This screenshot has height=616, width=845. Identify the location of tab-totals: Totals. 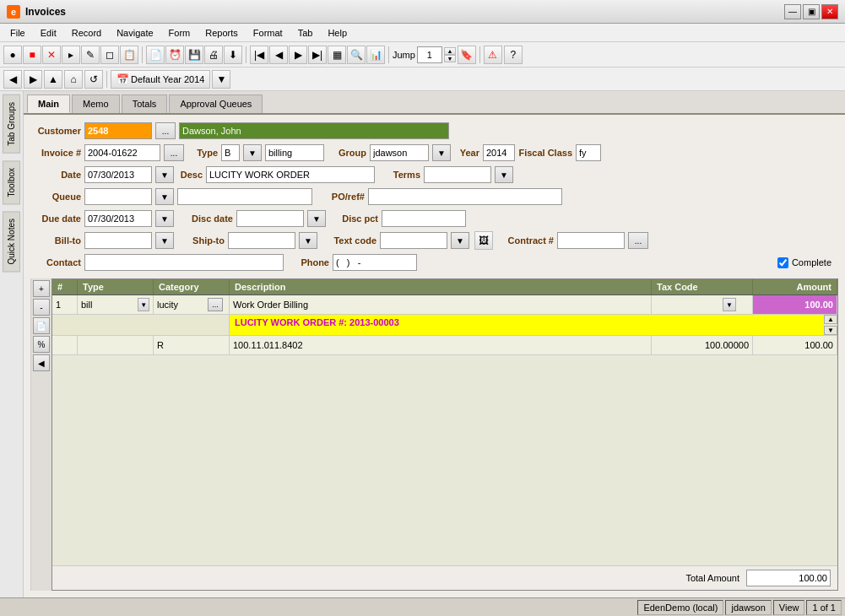
(145, 104).